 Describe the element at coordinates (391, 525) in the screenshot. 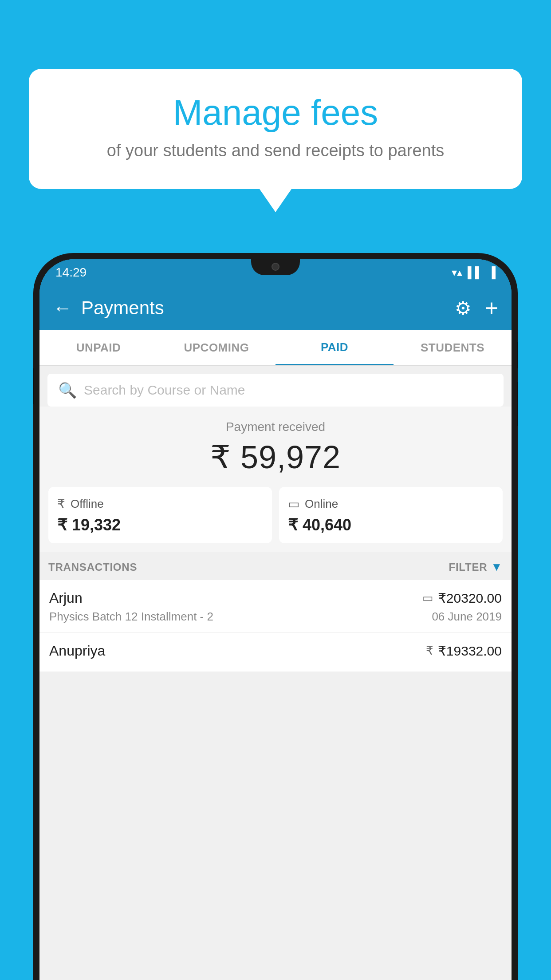

I see `online-amount: ₹ 40,640` at that location.